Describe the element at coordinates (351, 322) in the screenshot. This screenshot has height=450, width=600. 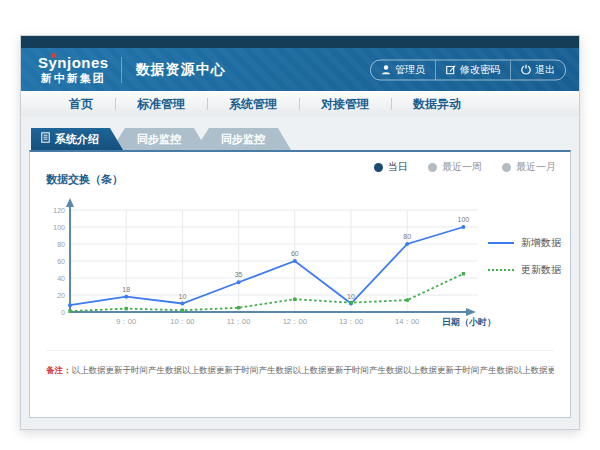
I see `svg-text: 13：00` at that location.